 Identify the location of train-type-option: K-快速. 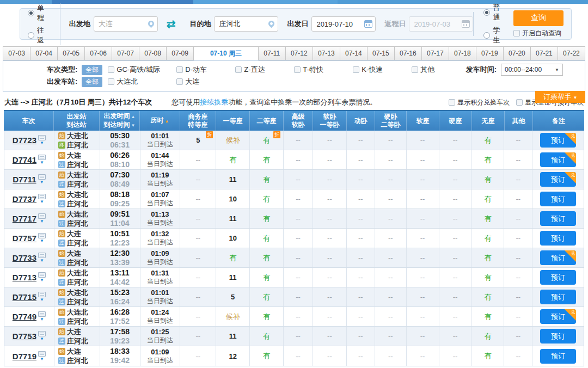
(382, 70).